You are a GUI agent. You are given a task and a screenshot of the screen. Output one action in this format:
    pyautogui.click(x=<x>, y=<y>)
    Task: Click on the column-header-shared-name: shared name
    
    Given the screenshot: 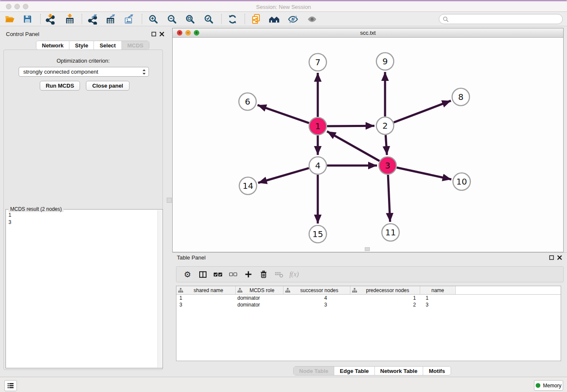 What is the action you would take?
    pyautogui.click(x=206, y=290)
    